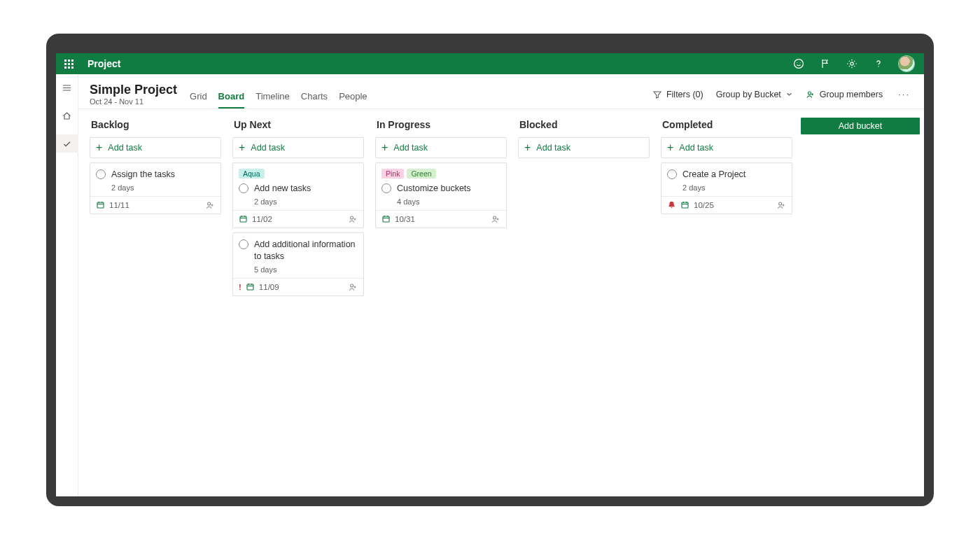 This screenshot has width=980, height=551. I want to click on command-bar: Simple Project Oct 24 - Nov 11 Grid Boar…, so click(501, 92).